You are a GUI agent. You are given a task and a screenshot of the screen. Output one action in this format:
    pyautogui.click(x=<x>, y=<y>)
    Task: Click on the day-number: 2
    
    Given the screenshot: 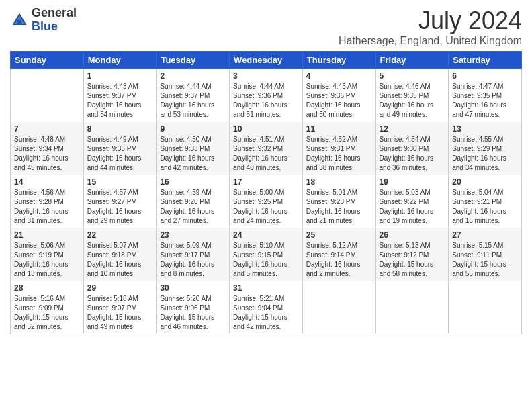 What is the action you would take?
    pyautogui.click(x=193, y=76)
    